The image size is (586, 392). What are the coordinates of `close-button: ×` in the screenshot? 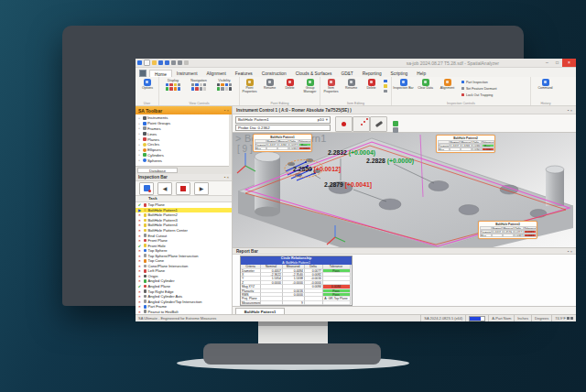 It's located at (570, 62).